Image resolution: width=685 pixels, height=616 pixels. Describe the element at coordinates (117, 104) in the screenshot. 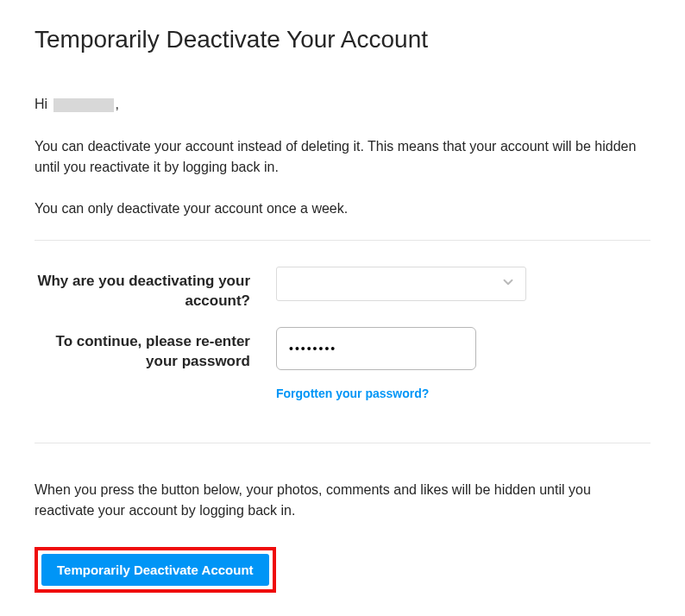

I see `greeting-suffix: ,` at that location.